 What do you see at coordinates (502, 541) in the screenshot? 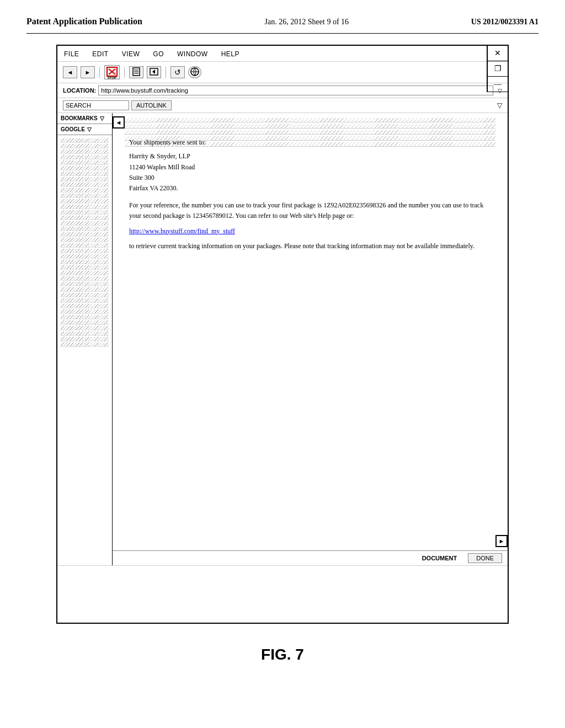
I see `scroll-right-button: ►` at bounding box center [502, 541].